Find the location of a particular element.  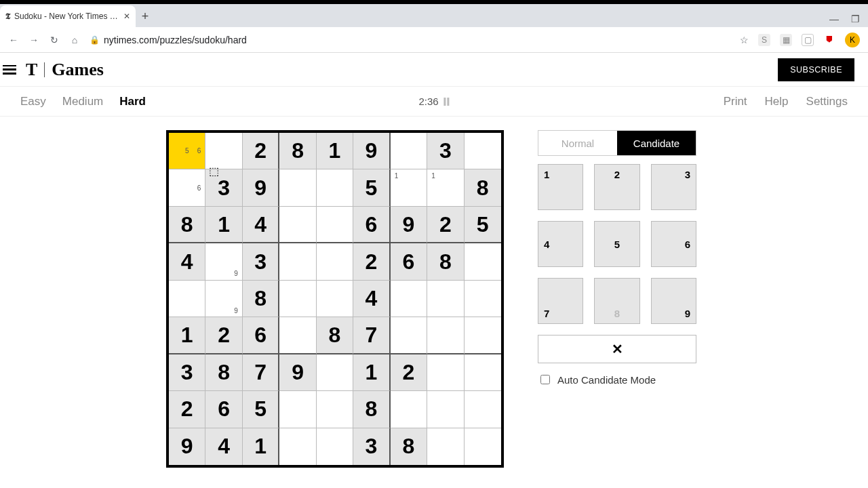

sudoku-cell: 56 is located at coordinates (187, 151).